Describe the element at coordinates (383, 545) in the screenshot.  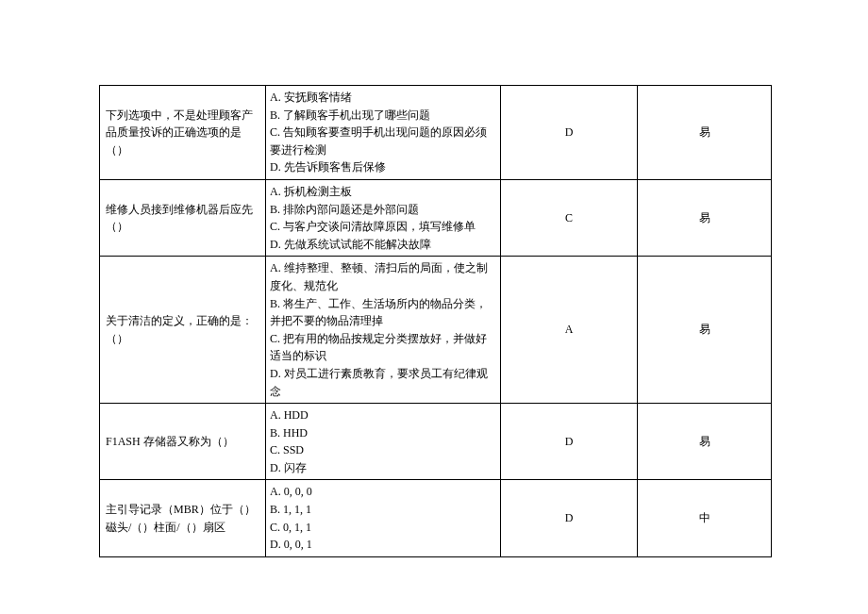
I see `option-d: D. 0, 0, 1` at that location.